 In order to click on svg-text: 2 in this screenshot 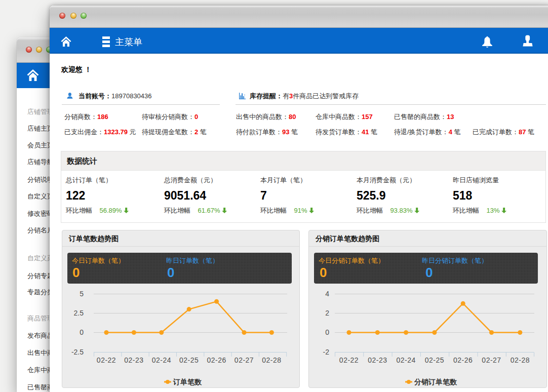, I will do `click(327, 313)`.